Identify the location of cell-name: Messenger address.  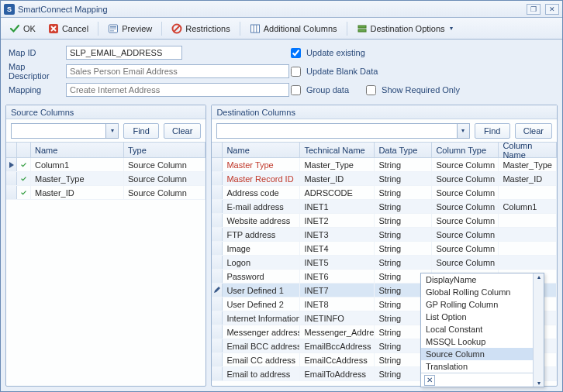
(261, 332).